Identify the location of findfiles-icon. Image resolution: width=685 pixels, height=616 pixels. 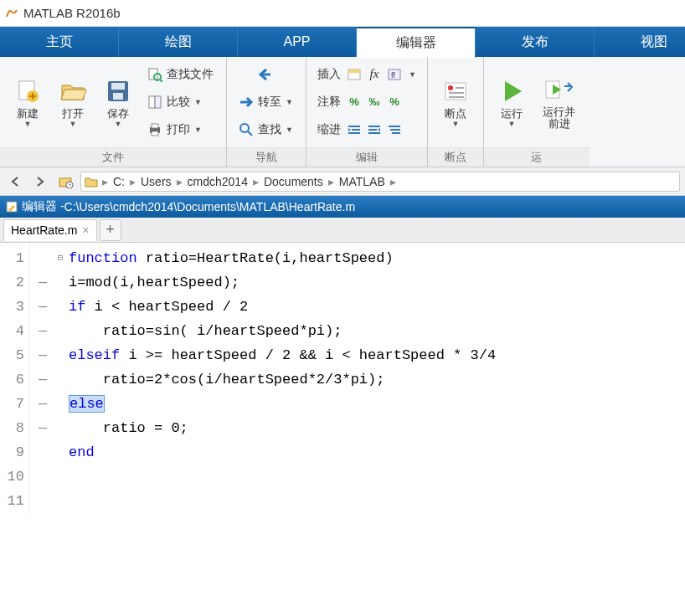
(155, 74).